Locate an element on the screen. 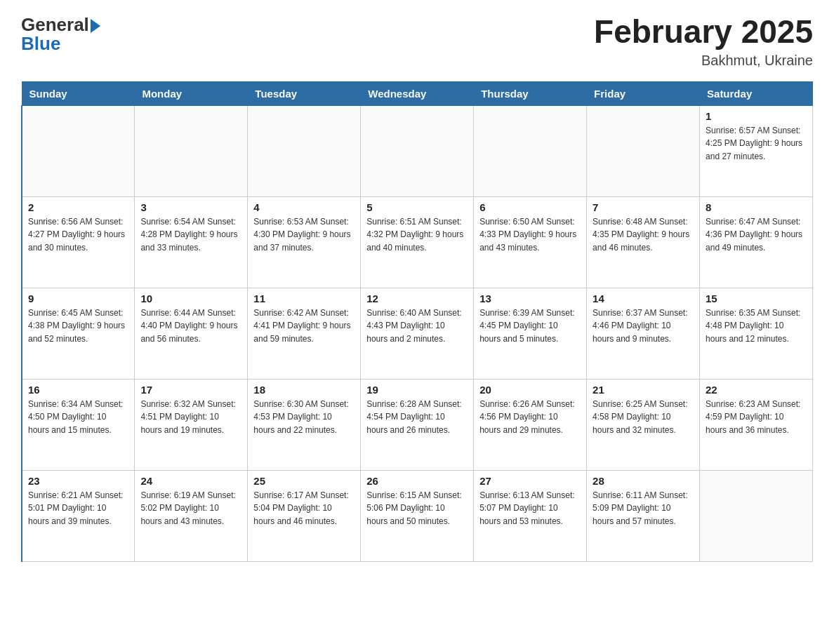  col-header-monday: Monday is located at coordinates (191, 93).